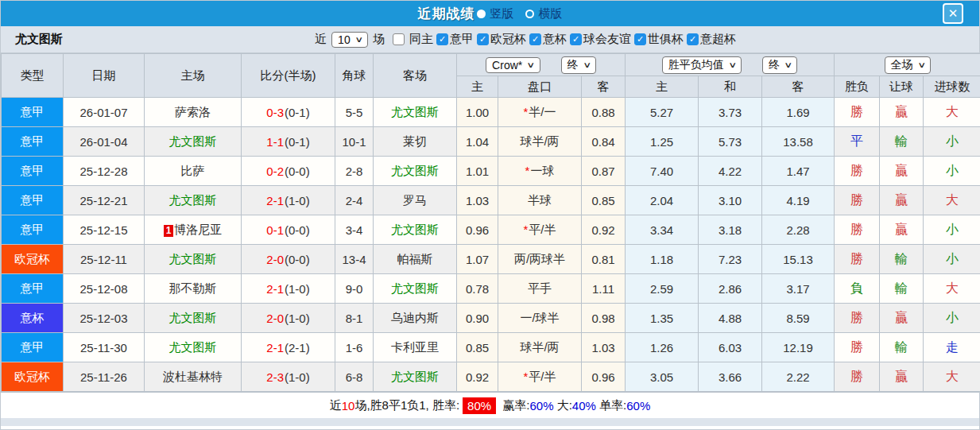  What do you see at coordinates (730, 200) in the screenshot?
I see `avg-draw: 3.10` at bounding box center [730, 200].